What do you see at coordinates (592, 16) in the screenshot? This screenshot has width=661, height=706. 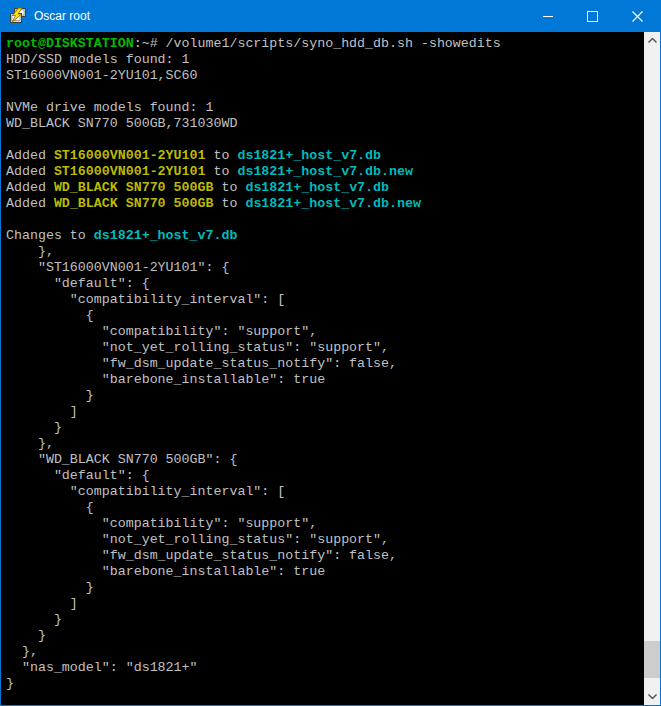 I see `window-controls` at bounding box center [592, 16].